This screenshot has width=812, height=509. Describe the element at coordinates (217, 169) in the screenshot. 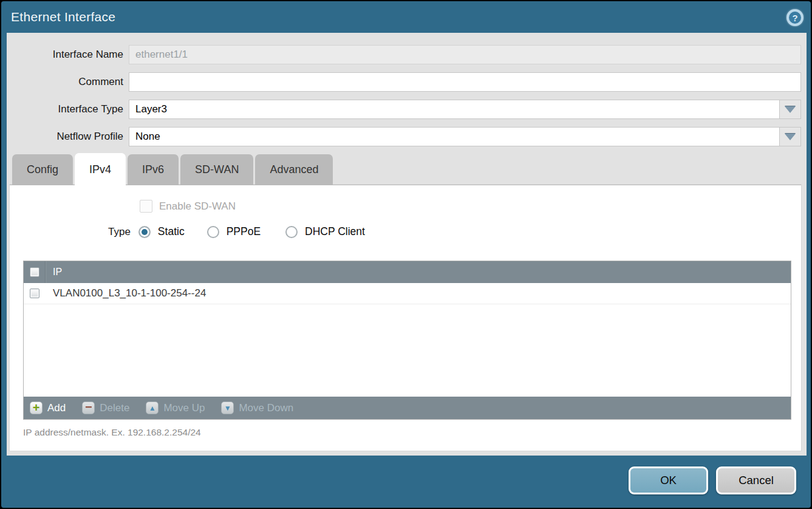

I see `tab-sdwan: SD-WAN` at that location.